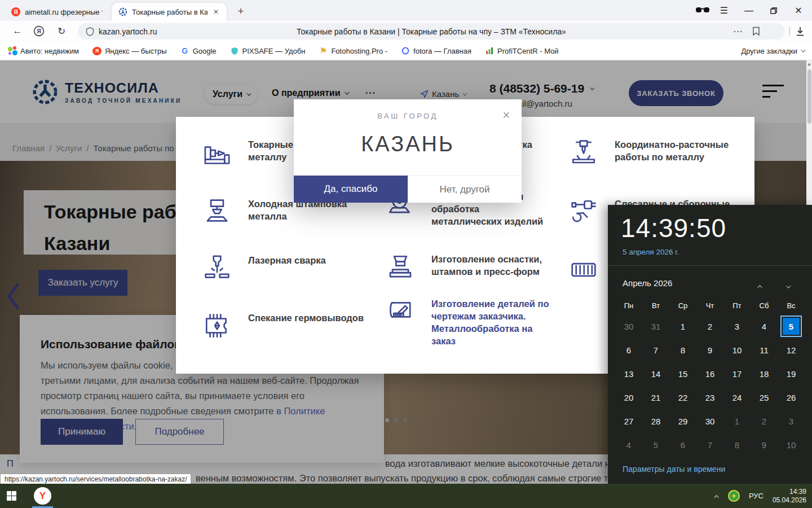 This screenshot has width=812, height=508. What do you see at coordinates (469, 322) in the screenshot?
I see `menu-item-custom-parts: Изготовление деталей по чертежам заказчи…` at bounding box center [469, 322].